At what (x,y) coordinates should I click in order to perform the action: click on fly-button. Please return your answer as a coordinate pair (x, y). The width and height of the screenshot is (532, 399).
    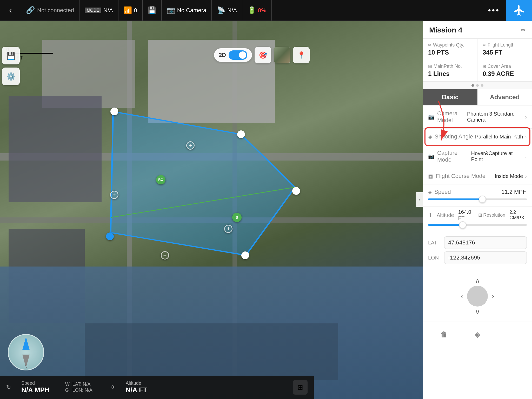
    Looking at the image, I should click on (519, 10).